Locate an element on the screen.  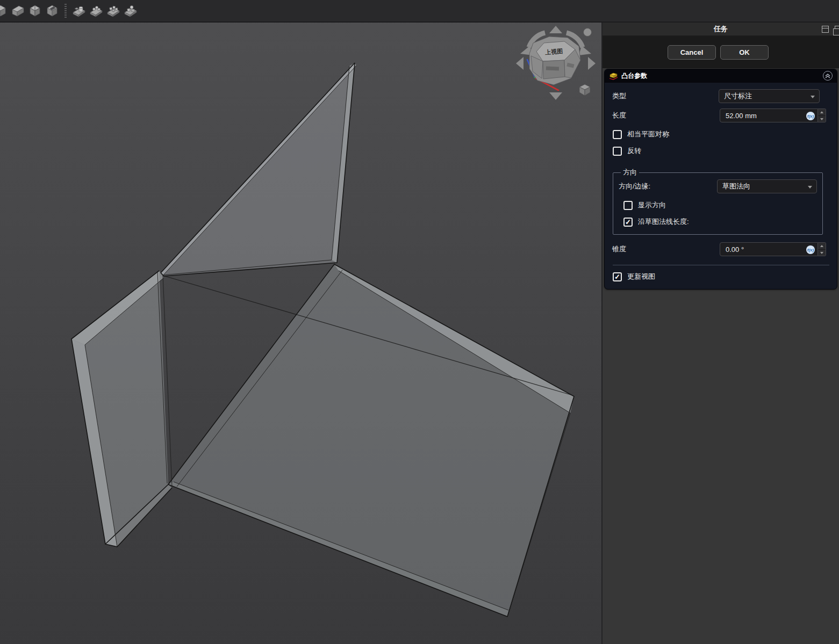
direction-edge-label: 方向/边缘: is located at coordinates (668, 186).